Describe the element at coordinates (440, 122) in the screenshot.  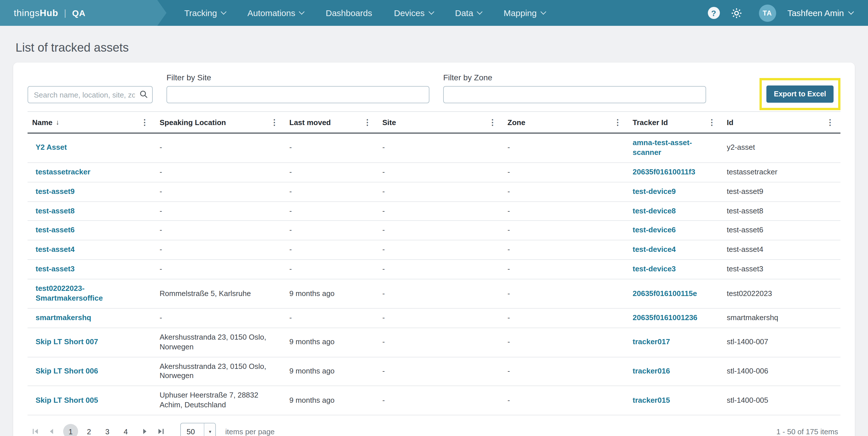
I see `column-header: Site ⋮` at that location.